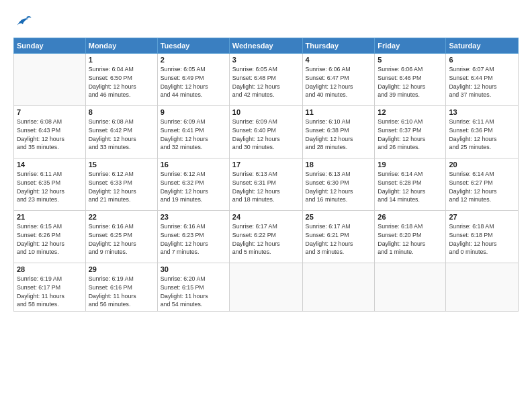 Image resolution: width=532 pixels, height=411 pixels. Describe the element at coordinates (193, 134) in the screenshot. I see `day-info: Sunrise: 6:09 AM Sunset: 6:41 PM Dayligh…` at that location.